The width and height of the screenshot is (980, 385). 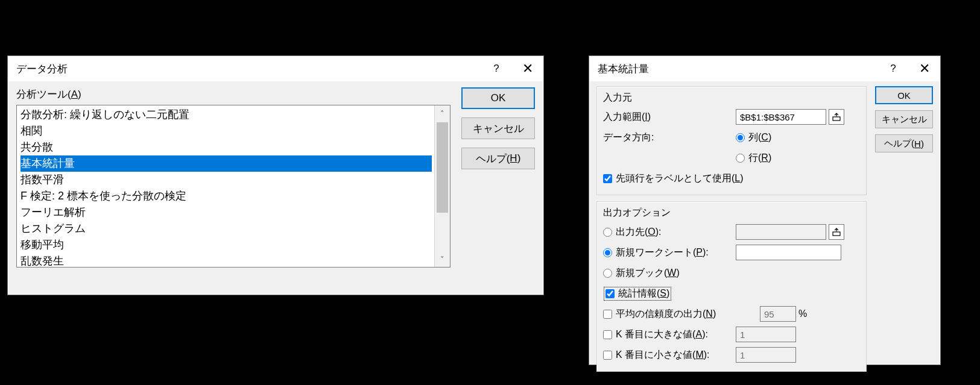 I want to click on titlebar: データ分析 ? ✕, so click(x=276, y=69).